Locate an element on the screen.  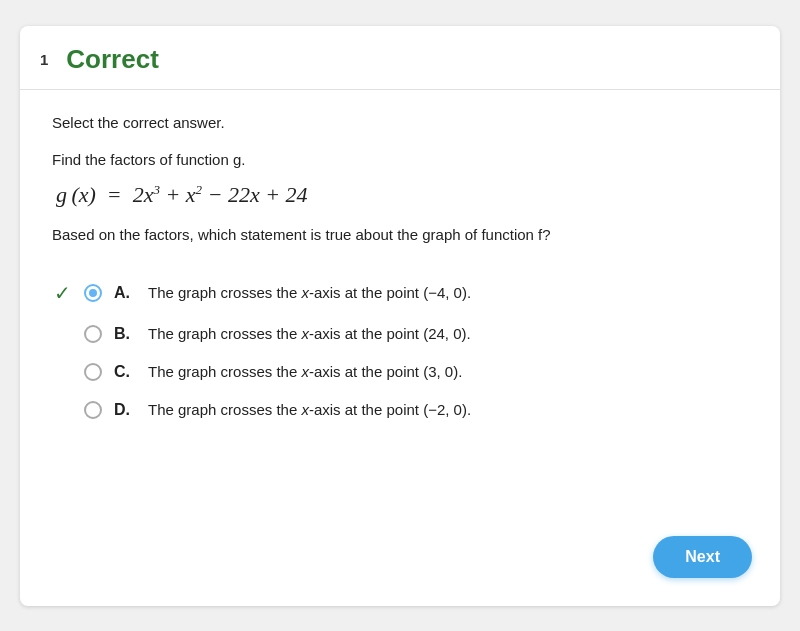
radio-c is located at coordinates (93, 372).